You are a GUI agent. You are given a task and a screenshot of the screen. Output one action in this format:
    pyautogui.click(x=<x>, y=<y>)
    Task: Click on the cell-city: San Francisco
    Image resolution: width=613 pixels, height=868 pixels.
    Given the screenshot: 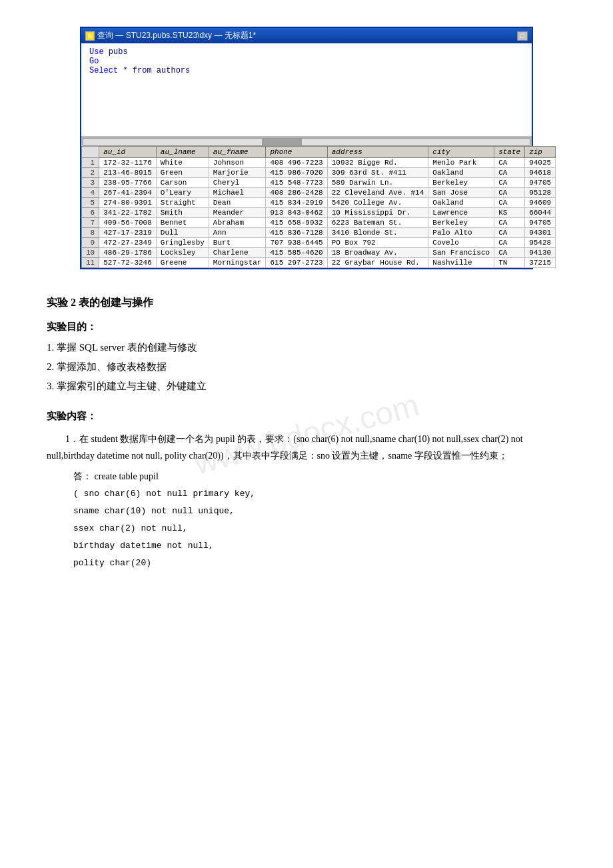 What is the action you would take?
    pyautogui.click(x=461, y=253)
    